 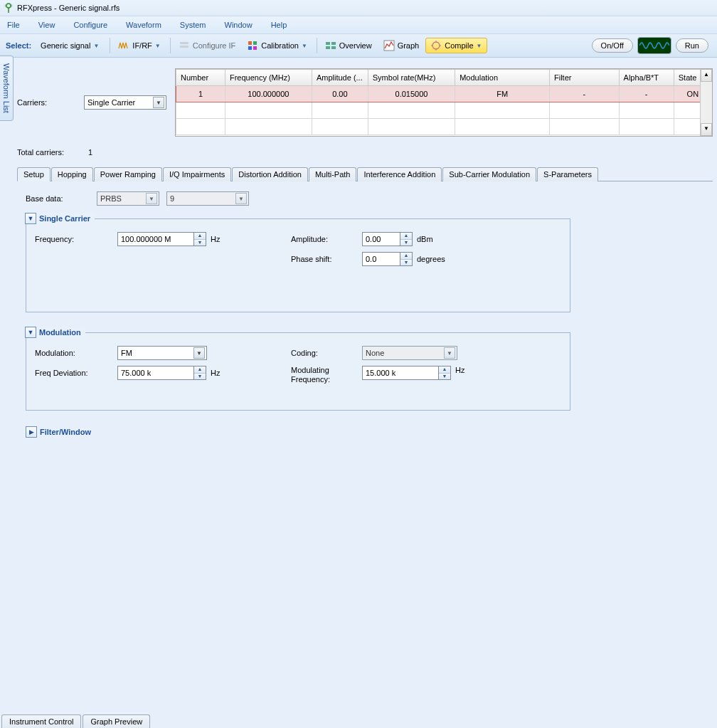 What do you see at coordinates (208, 46) in the screenshot?
I see `configure-if-button: Configure IF` at bounding box center [208, 46].